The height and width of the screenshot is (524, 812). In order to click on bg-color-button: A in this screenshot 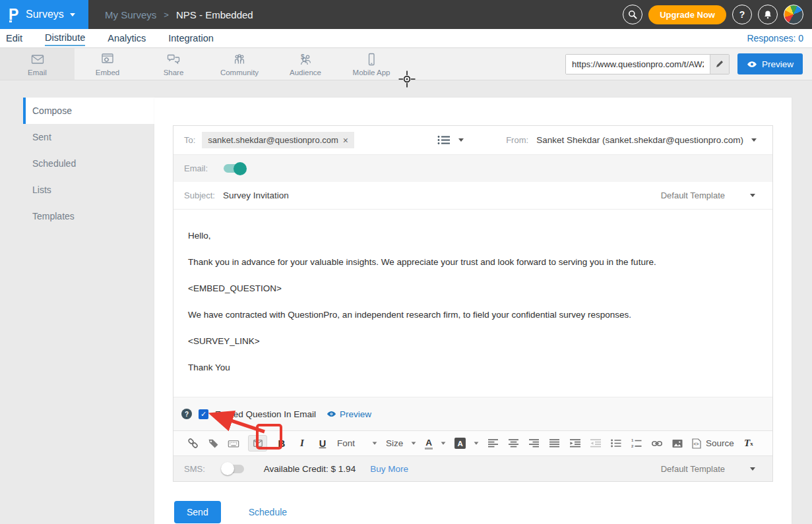, I will do `click(467, 443)`.